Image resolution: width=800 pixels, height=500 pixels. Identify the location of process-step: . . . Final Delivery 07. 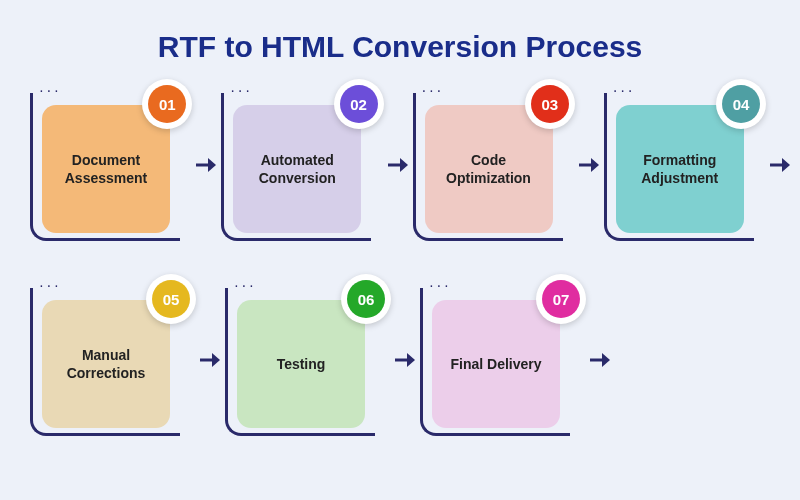
(505, 364).